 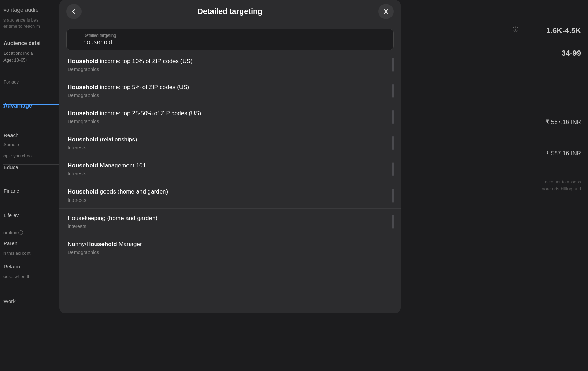 I want to click on bg-location: Location: India, so click(x=18, y=53).